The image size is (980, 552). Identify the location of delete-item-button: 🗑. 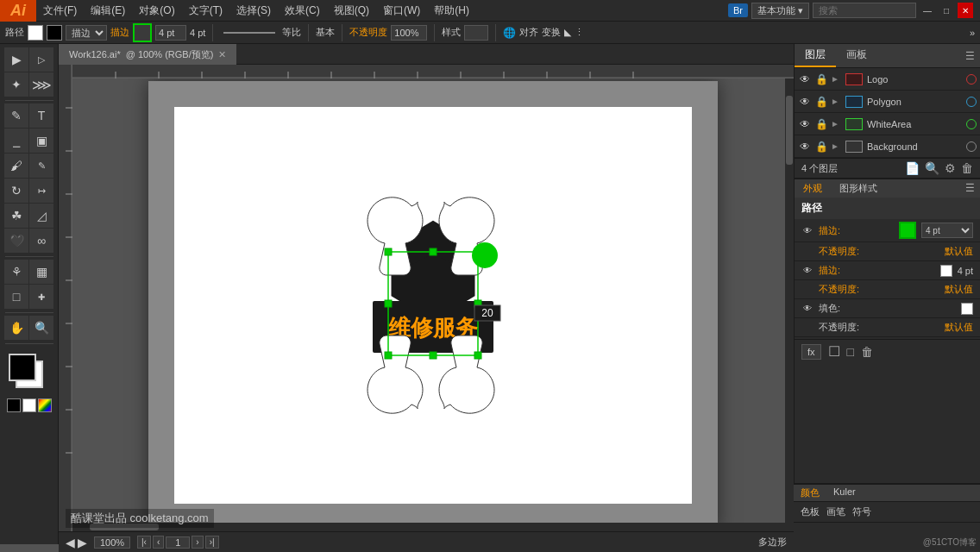
(867, 352).